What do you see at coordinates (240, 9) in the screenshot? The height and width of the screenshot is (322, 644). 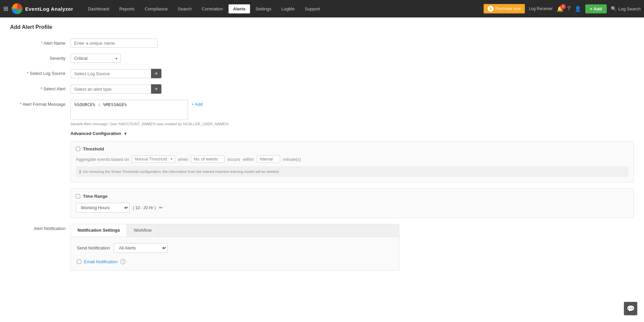 I see `nav-alerts: Alerts` at bounding box center [240, 9].